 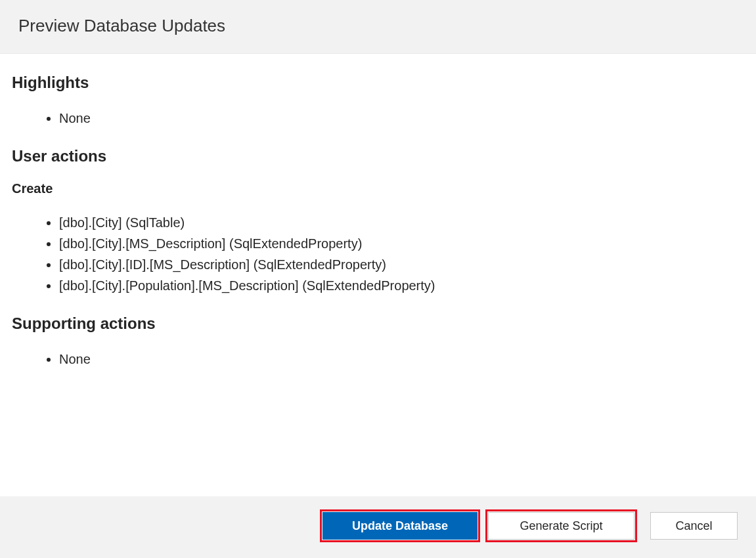 I want to click on list-item: [dbo].[City] (SqlTable), so click(x=402, y=223).